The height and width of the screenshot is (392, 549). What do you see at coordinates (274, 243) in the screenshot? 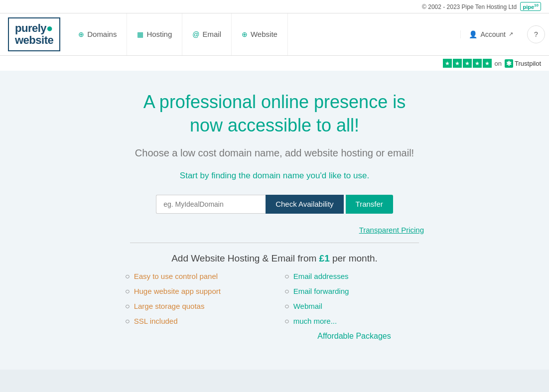
I see `section-divider` at bounding box center [274, 243].